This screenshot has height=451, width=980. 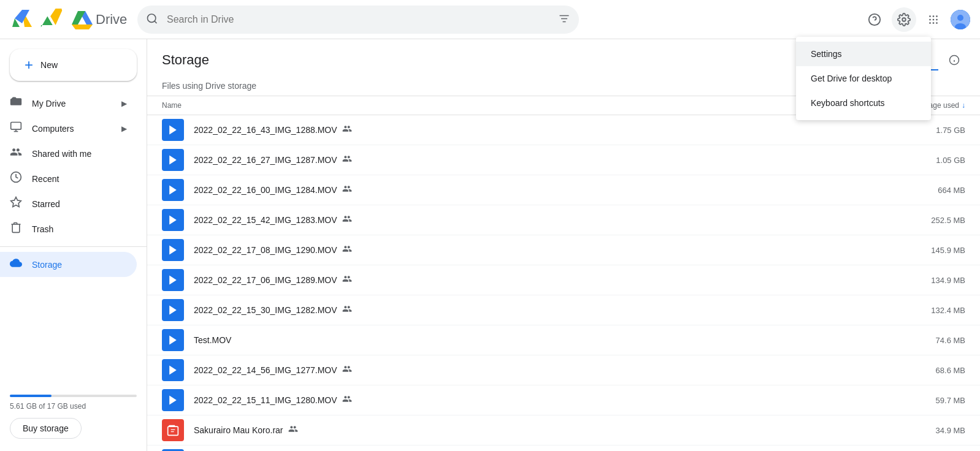 I want to click on file-name-area: 2022_02_22_15_30_IMG_1282.MOV, so click(x=543, y=310).